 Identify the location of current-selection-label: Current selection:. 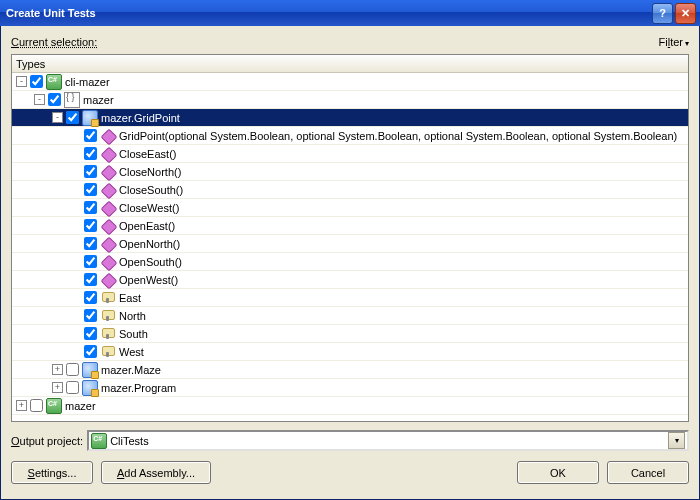
(54, 42).